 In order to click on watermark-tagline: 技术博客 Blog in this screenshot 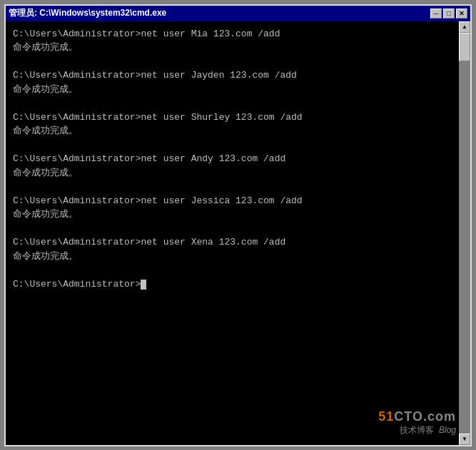, I will do `click(417, 431)`.